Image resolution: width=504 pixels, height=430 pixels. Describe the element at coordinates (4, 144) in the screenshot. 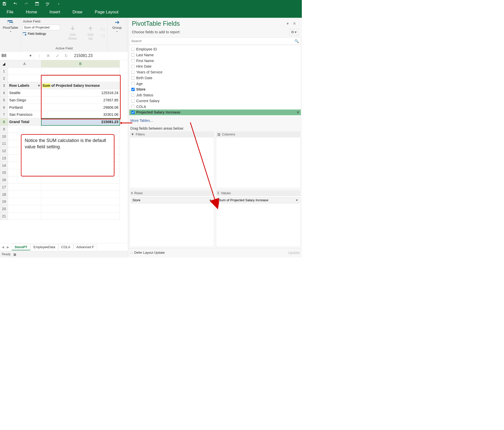

I see `row-header: 11` at that location.